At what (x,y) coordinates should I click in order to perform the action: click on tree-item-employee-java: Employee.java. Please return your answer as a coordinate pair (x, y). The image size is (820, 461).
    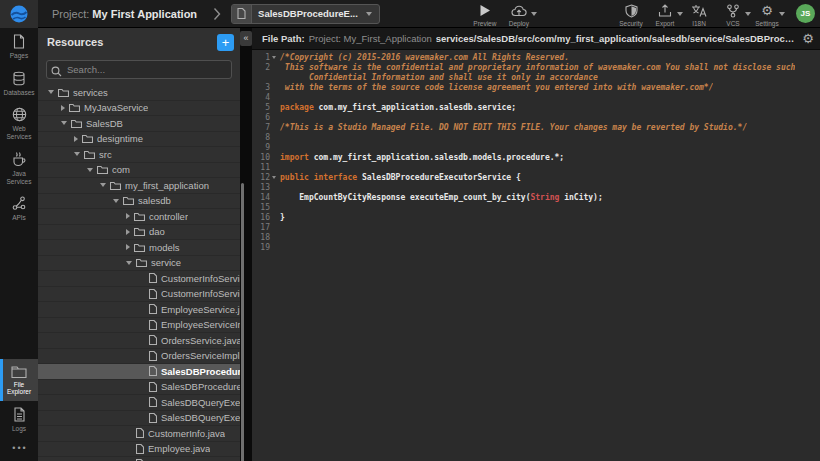
    Looking at the image, I should click on (139, 450).